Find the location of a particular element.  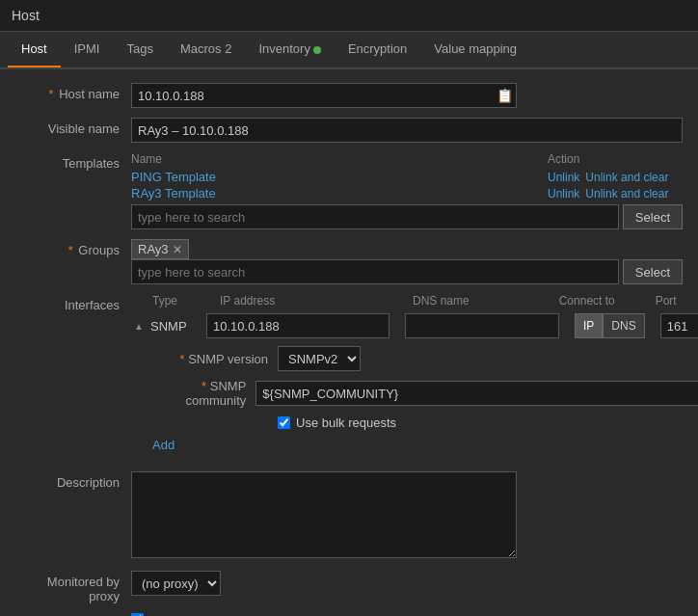

template-row-1: PING Template Unlink Unlink and clear is located at coordinates (407, 177).